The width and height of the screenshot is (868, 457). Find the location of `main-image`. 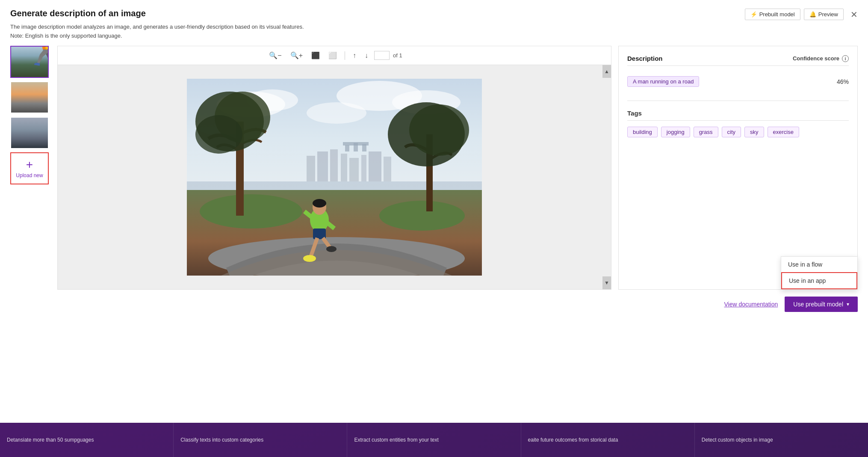

main-image is located at coordinates (334, 177).